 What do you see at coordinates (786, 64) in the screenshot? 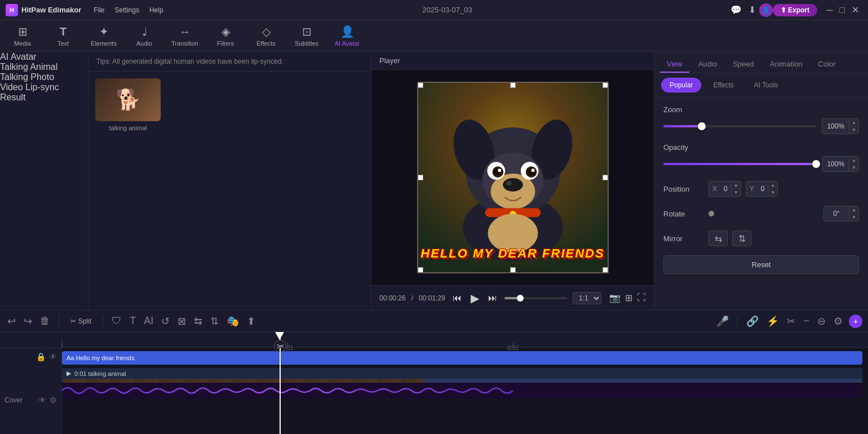
I see `tab-animation: Animation` at bounding box center [786, 64].